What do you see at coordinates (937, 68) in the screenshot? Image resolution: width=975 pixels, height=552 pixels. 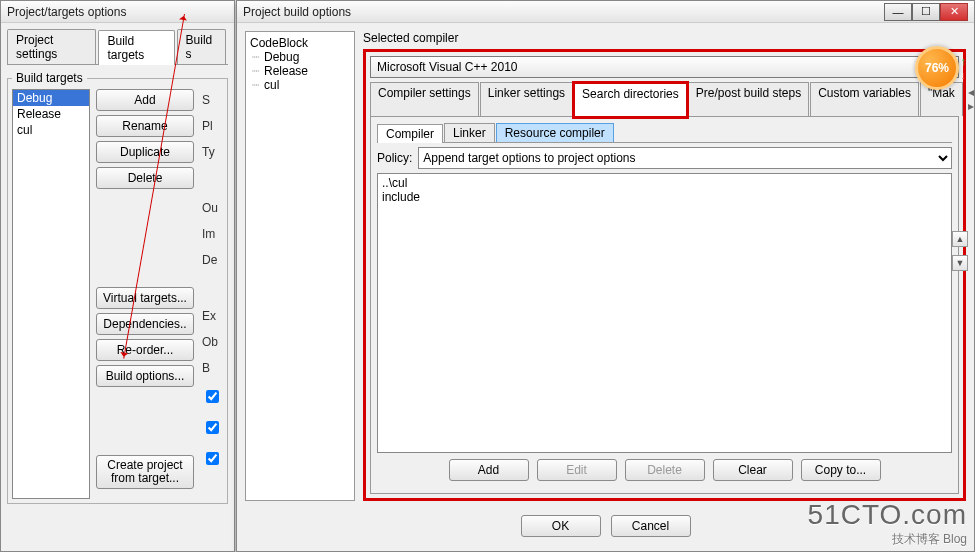 I see `badge-value: 76%` at bounding box center [937, 68].